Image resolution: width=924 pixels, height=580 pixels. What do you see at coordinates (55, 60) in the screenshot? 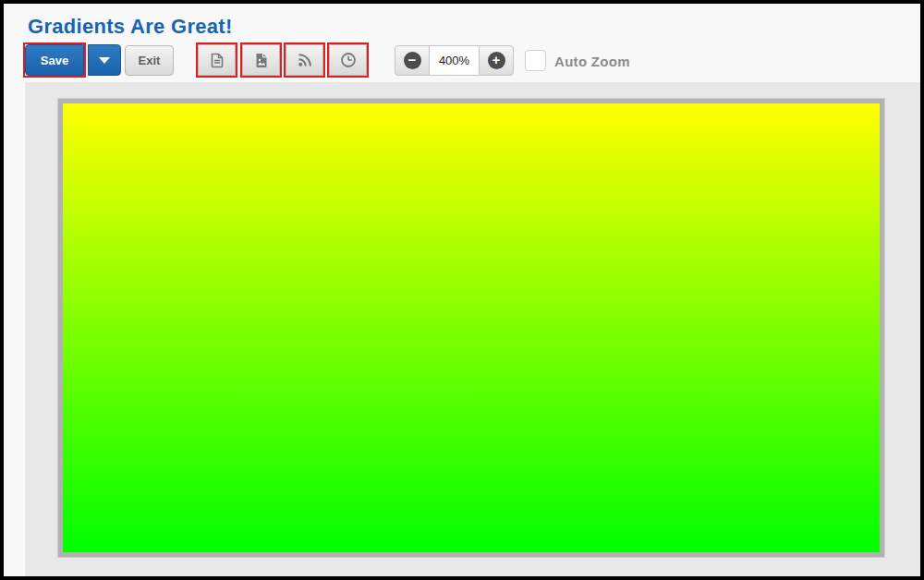
I see `save-button: Save` at bounding box center [55, 60].